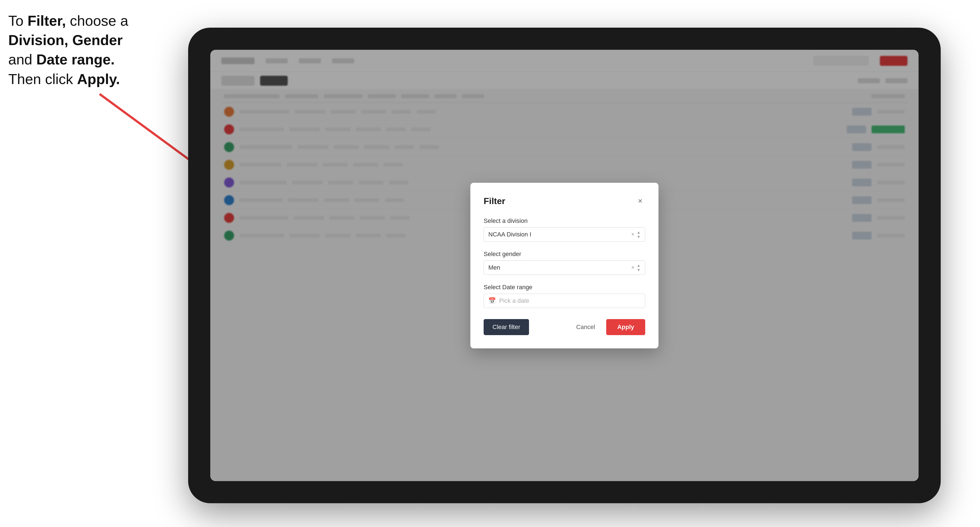  Describe the element at coordinates (633, 268) in the screenshot. I see `gender-clear-icon: ×` at that location.